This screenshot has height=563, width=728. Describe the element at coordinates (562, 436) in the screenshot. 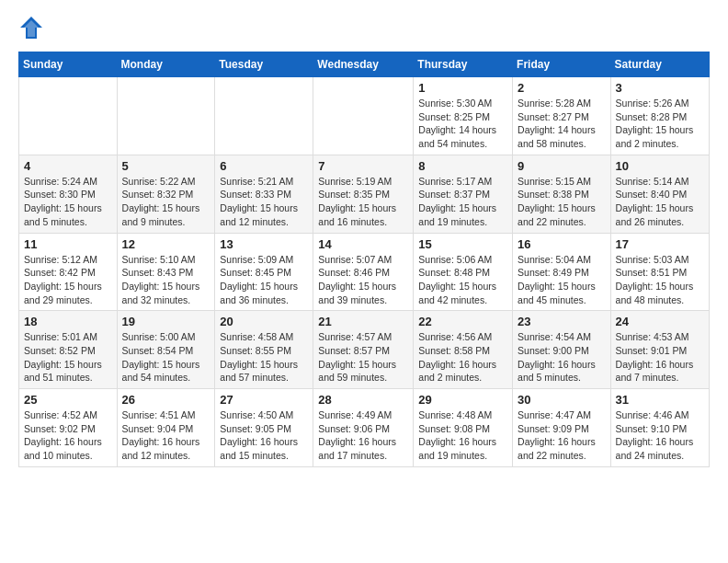

I see `day-info: Sunrise: 4:47 AM Sunset: 9:09 PM Dayligh…` at that location.